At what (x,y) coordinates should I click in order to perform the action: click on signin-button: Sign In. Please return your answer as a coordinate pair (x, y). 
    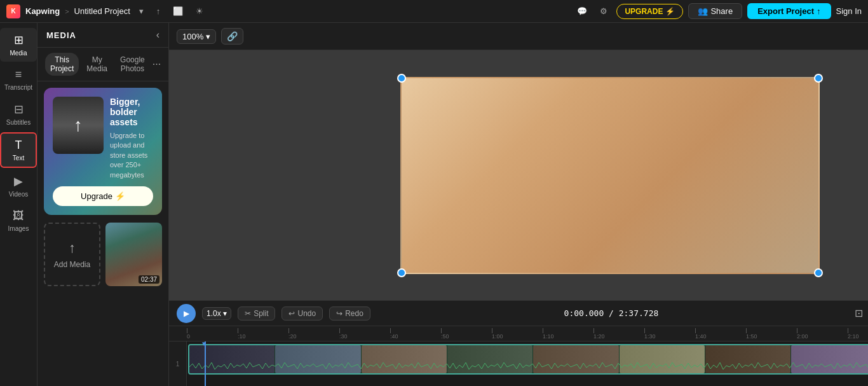
    Looking at the image, I should click on (849, 11).